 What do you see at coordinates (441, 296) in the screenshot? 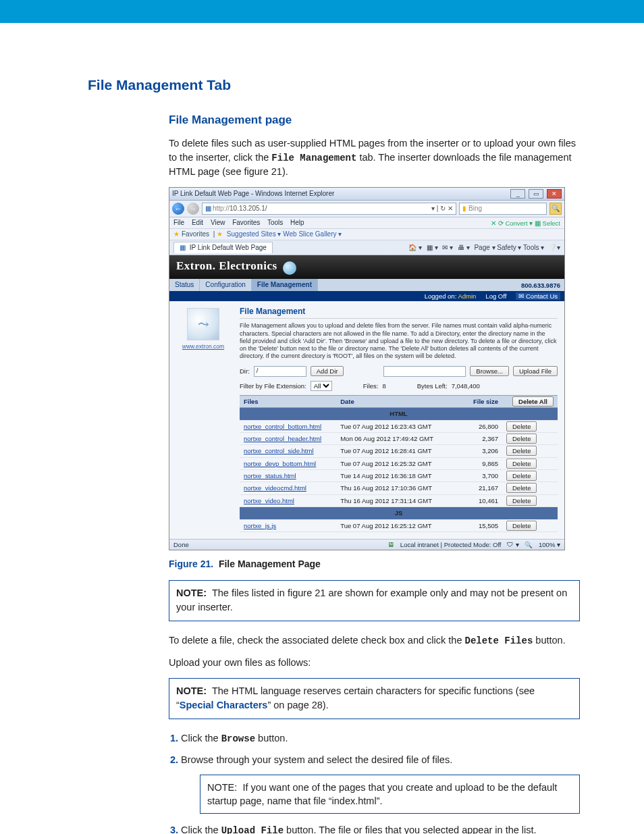
I see `logged-label: Logged on:` at bounding box center [441, 296].